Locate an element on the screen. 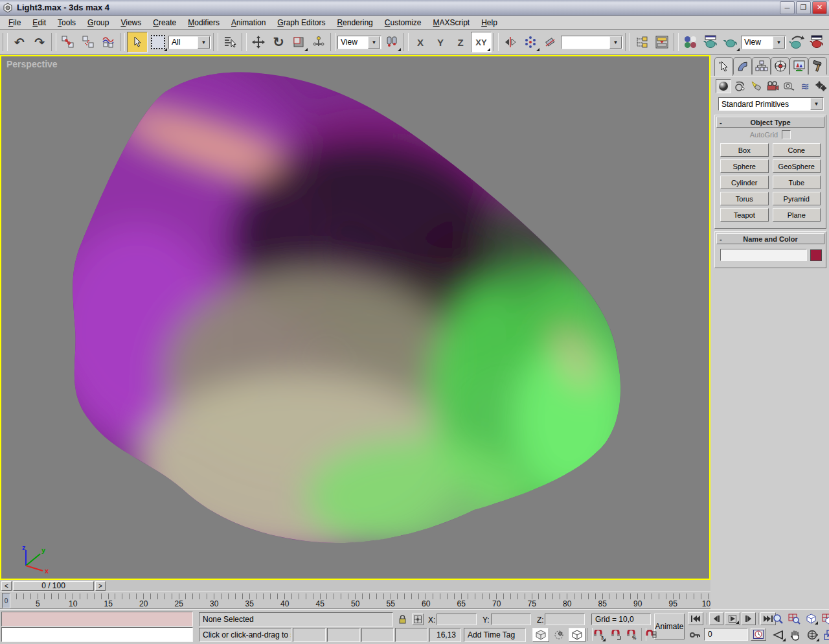  snap-dotted-icon is located at coordinates (559, 635).